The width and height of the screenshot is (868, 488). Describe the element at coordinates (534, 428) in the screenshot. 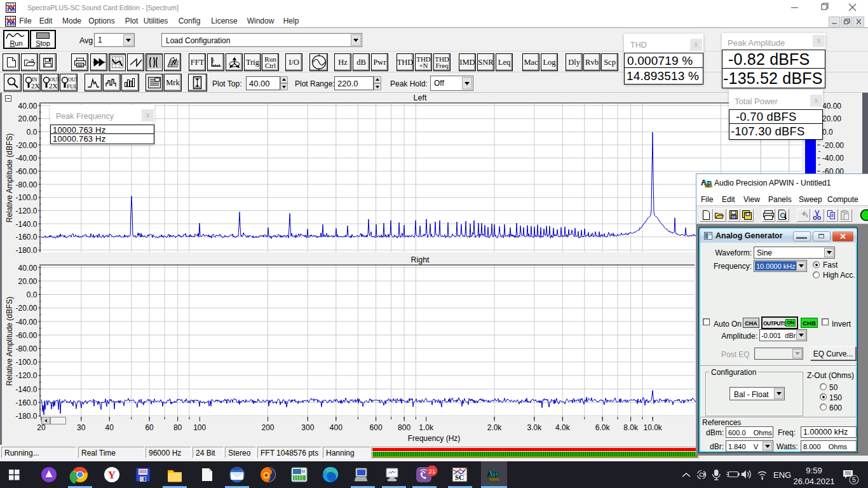

I see `svg-text: 3.0k` at that location.